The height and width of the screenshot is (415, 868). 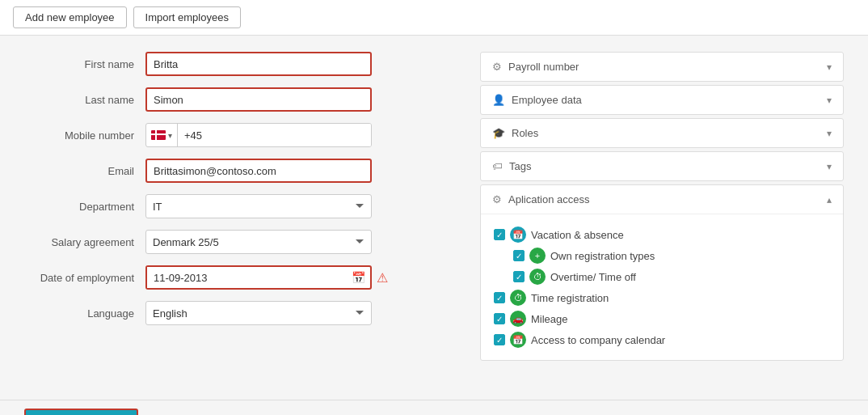 I want to click on payroll-icon: ⚙, so click(x=497, y=66).